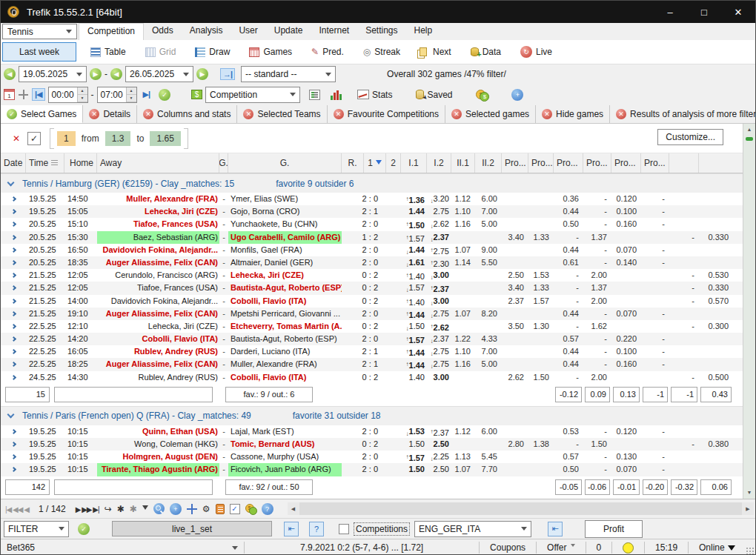 The height and width of the screenshot is (555, 756). What do you see at coordinates (163, 31) in the screenshot?
I see `tab-odds: Odds` at bounding box center [163, 31].